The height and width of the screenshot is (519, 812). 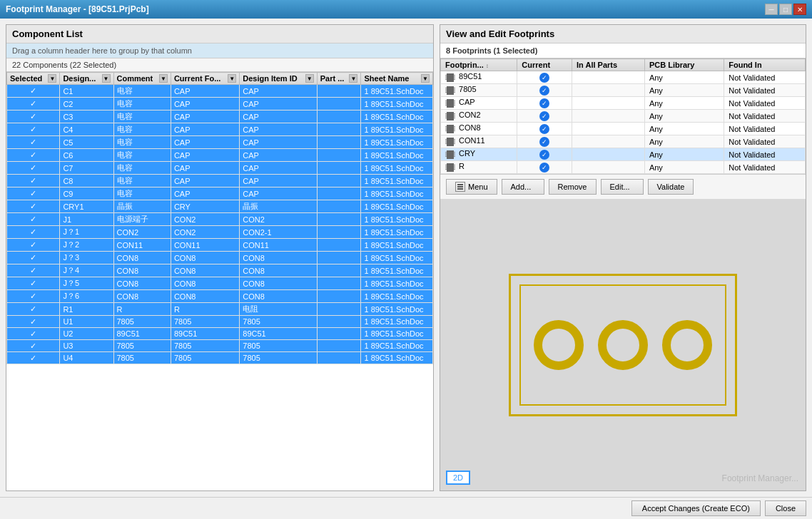 What do you see at coordinates (220, 130) in the screenshot?
I see `table-row: ✓ C4 电容 CAP CAP 1 89C51.SchDoc` at bounding box center [220, 130].